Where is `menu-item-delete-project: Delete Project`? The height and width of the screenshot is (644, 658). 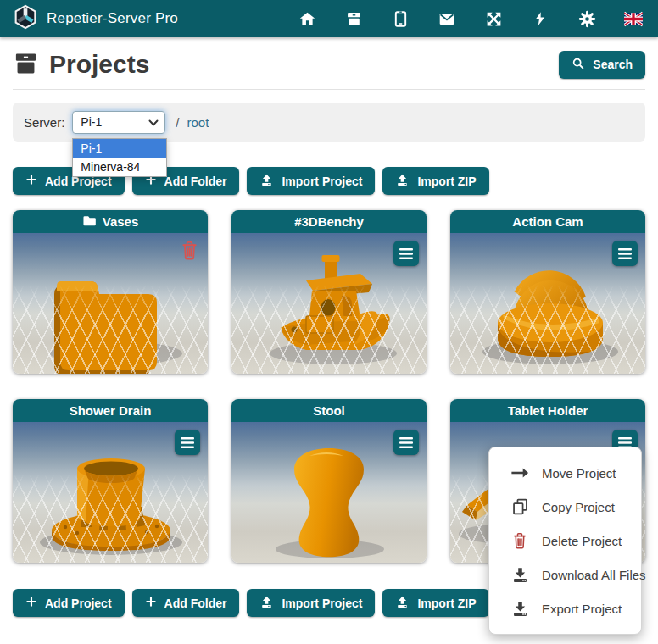
menu-item-delete-project: Delete Project is located at coordinates (565, 541).